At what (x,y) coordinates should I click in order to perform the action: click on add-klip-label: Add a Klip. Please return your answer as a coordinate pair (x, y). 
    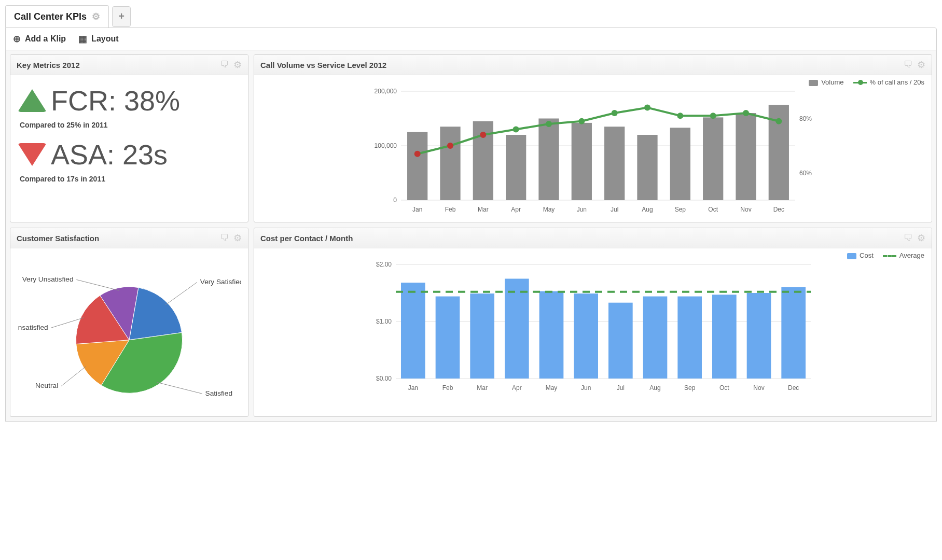
    Looking at the image, I should click on (46, 39).